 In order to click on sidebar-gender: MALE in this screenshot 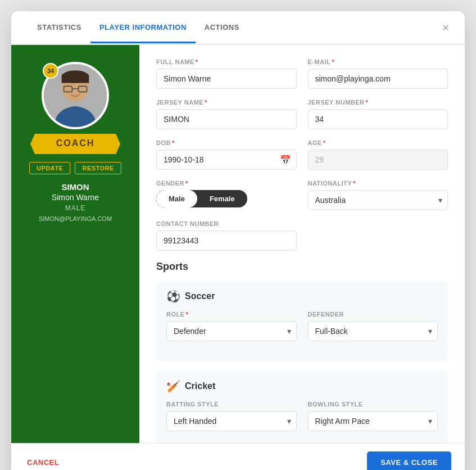, I will do `click(75, 208)`.